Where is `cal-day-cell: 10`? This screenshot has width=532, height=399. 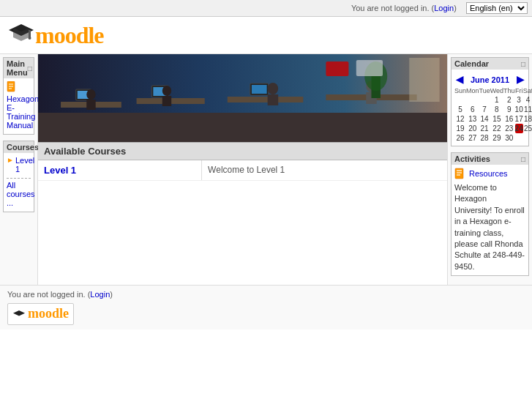 cal-day-cell: 10 is located at coordinates (520, 110).